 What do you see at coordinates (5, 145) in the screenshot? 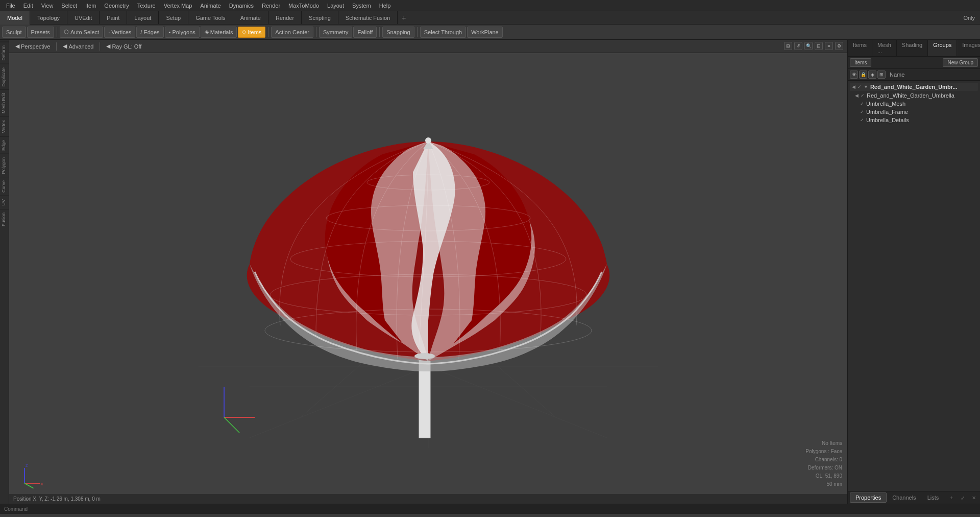
I see `left-tab-edge: Edge` at bounding box center [5, 145].